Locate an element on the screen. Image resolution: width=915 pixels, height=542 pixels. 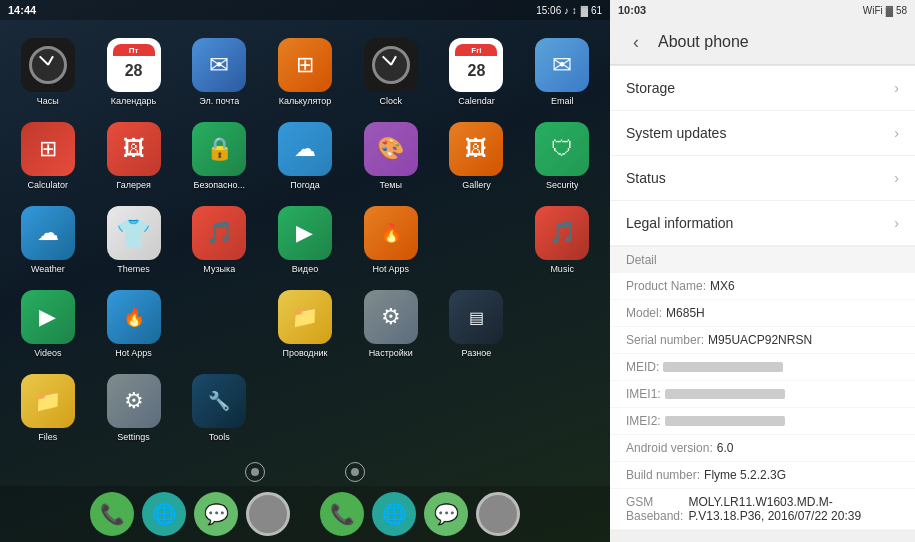
app-label-weather-ru: Погода is located at coordinates (305, 185).